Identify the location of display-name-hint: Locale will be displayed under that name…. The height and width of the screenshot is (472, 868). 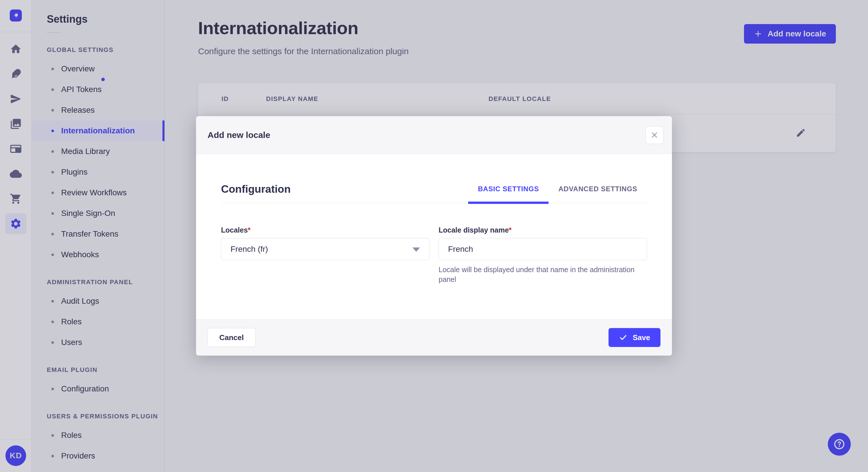
(543, 274).